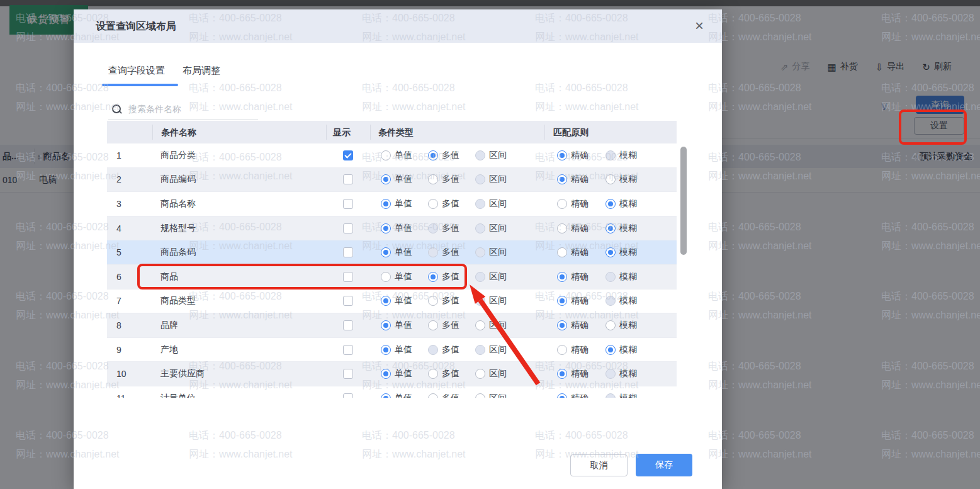  Describe the element at coordinates (136, 26) in the screenshot. I see `modal-title: 设置查询区域布局` at that location.